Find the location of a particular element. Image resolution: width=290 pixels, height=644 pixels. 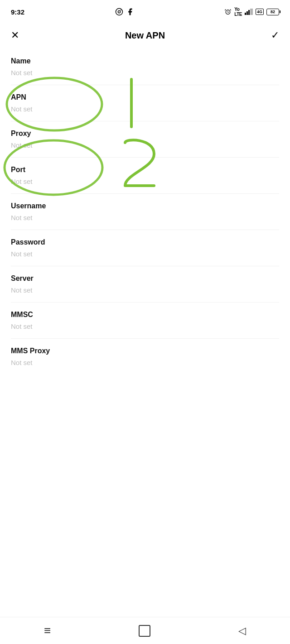

field-mms-proxy-value: Not set is located at coordinates (145, 362).